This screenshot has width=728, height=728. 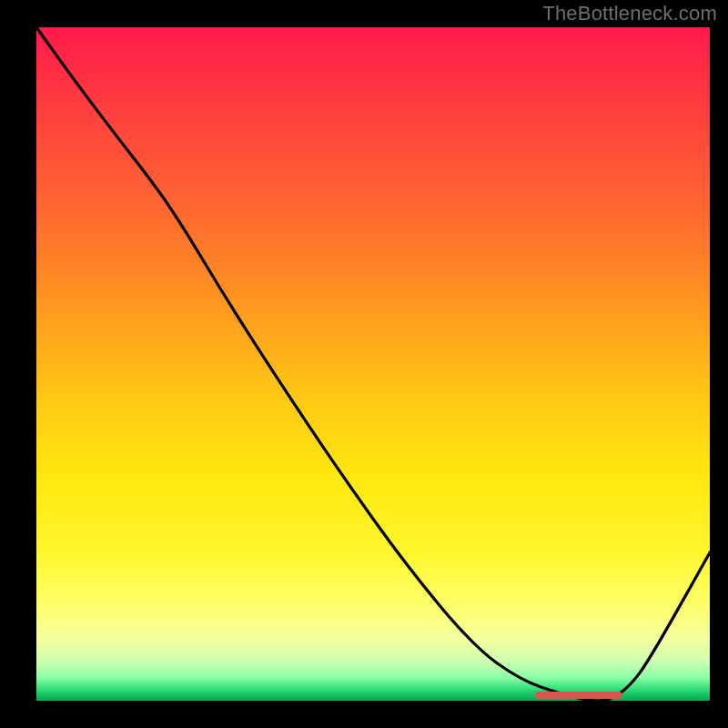 I want to click on attribution-label: TheBottleneck.com, so click(x=630, y=14).